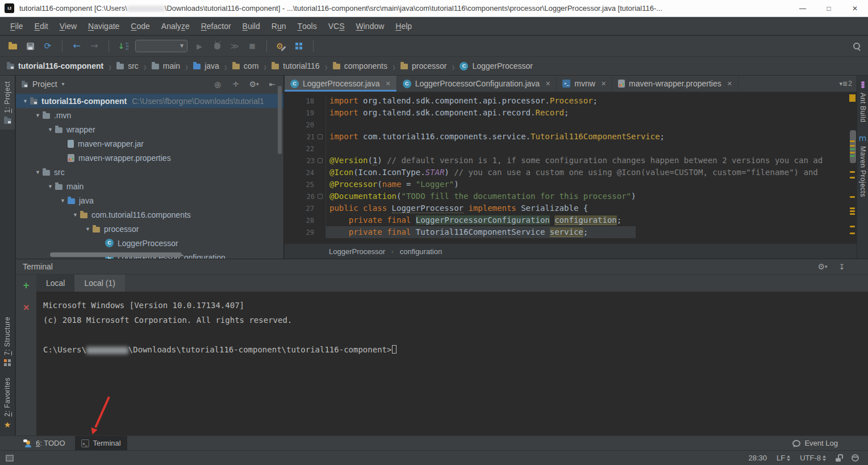  Describe the element at coordinates (856, 458) in the screenshot. I see `hector-inspections-icon` at that location.